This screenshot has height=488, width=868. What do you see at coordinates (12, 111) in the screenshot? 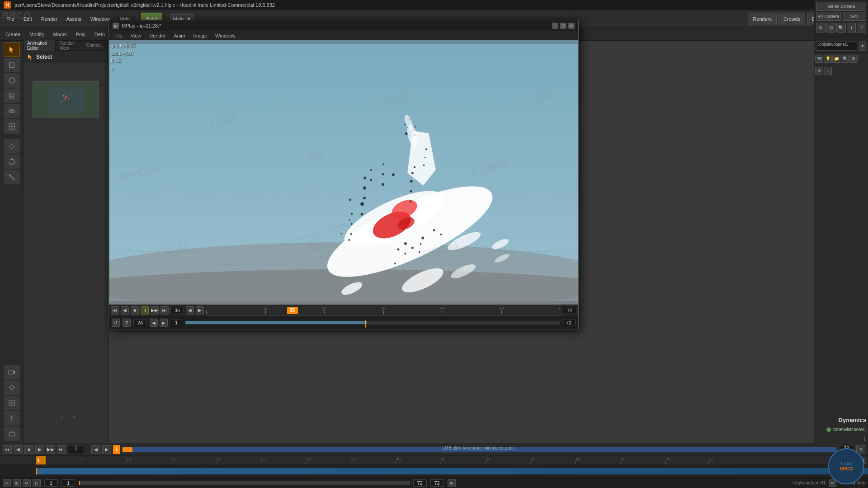
I see `tool-torus` at bounding box center [12, 111].